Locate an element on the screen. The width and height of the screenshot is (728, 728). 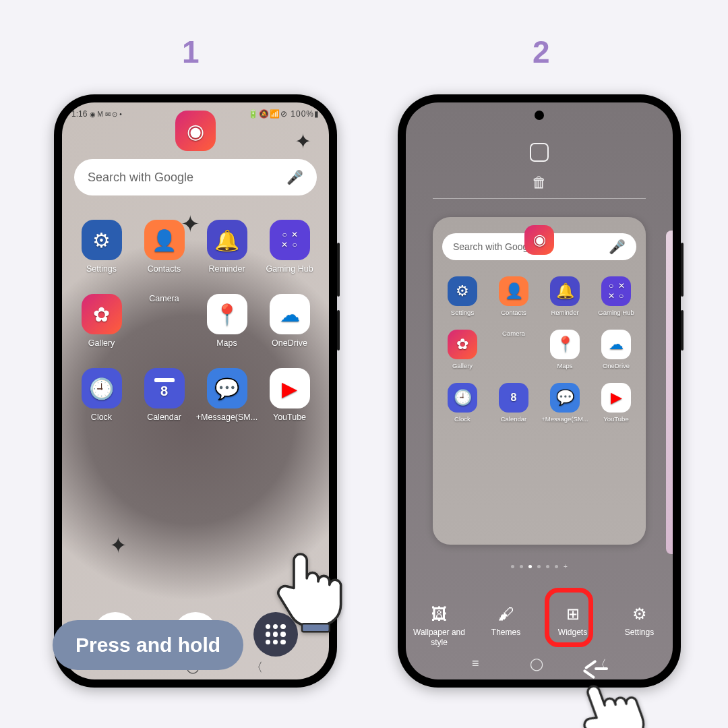
status-right: 🔋🔕📶⊘ 100%▮ is located at coordinates (284, 114).